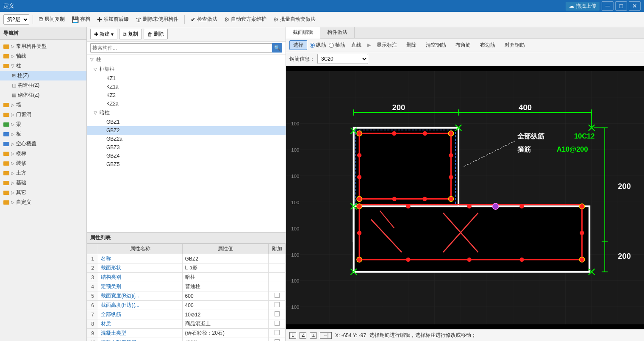 Image resolution: width=644 pixels, height=341 pixels. I want to click on comp-search-bar: 🔍, so click(186, 48).